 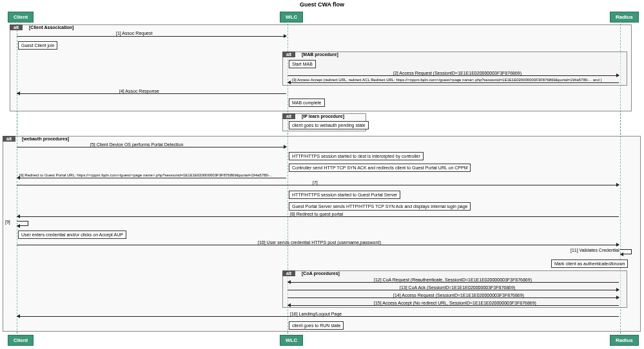 What do you see at coordinates (453, 76) in the screenshot?
I see `msg-2-line` at bounding box center [453, 76].